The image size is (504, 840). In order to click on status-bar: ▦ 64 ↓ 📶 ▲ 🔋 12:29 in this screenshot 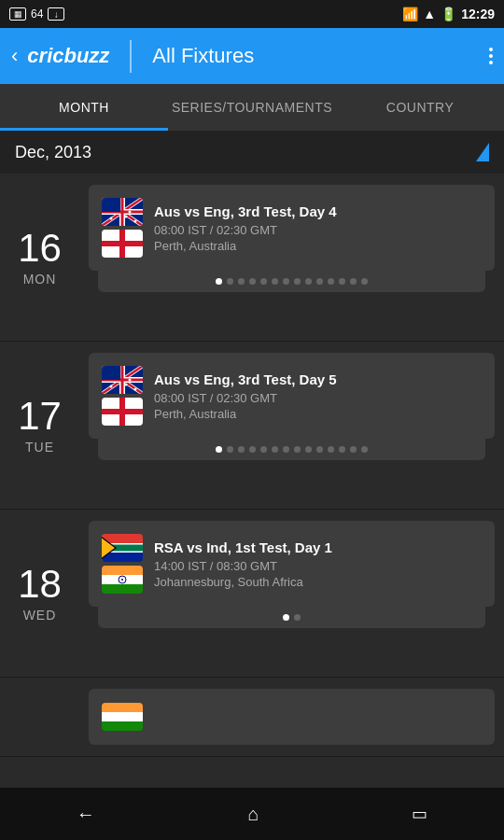, I will do `click(252, 14)`.